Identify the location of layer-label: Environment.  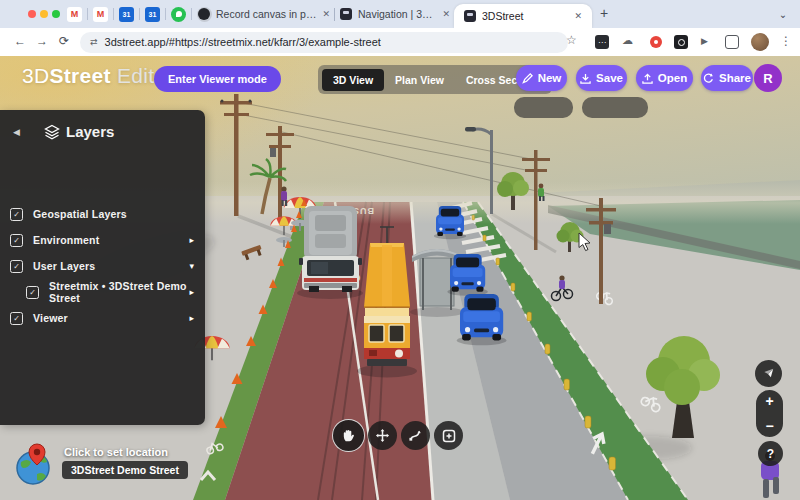
(66, 240).